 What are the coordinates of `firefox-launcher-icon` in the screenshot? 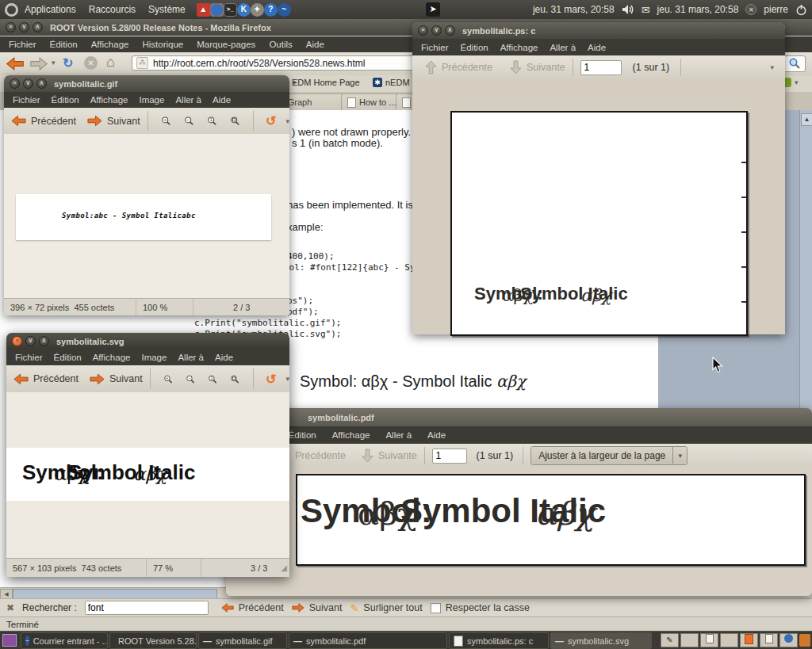 It's located at (217, 10).